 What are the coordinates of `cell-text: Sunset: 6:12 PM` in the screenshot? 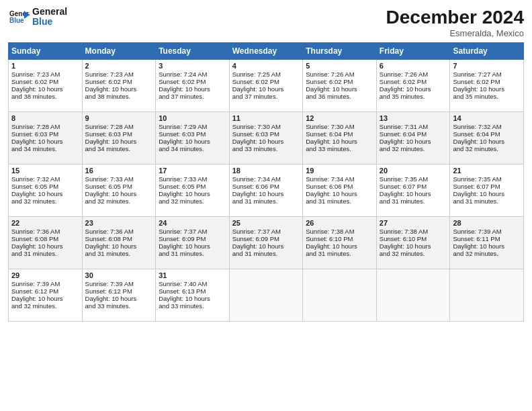 It's located at (120, 291).